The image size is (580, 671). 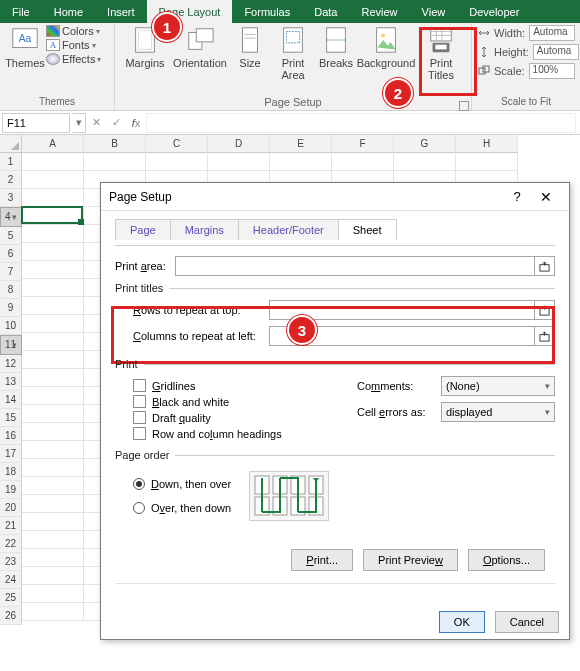 I want to click on row-header: 3, so click(x=11, y=198).